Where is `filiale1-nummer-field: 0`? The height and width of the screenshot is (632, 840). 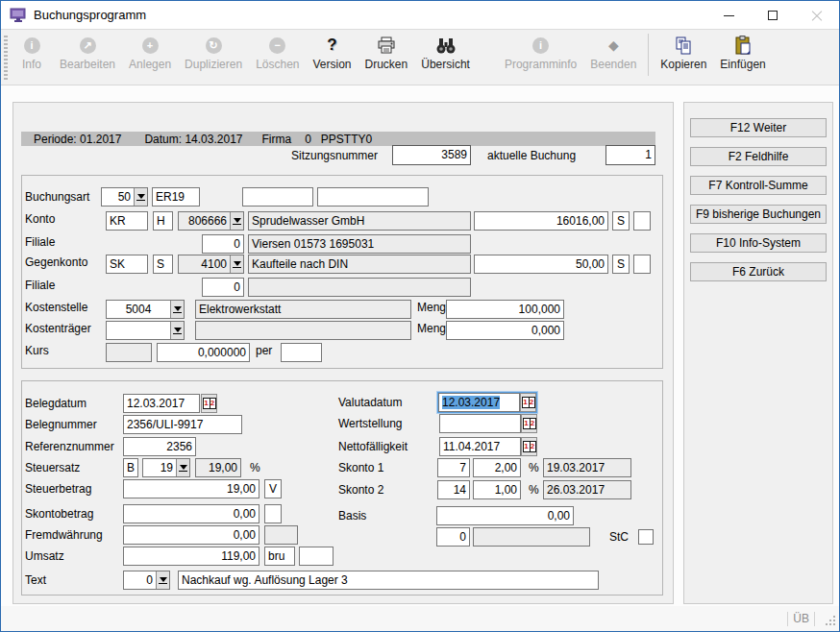
filiale1-nummer-field: 0 is located at coordinates (223, 244).